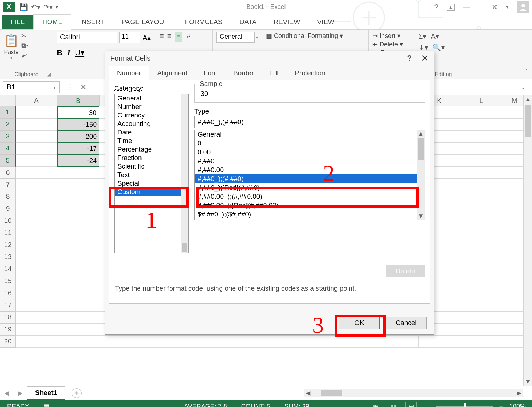  I want to click on sheet-nav-next-icon: ▶, so click(20, 393).